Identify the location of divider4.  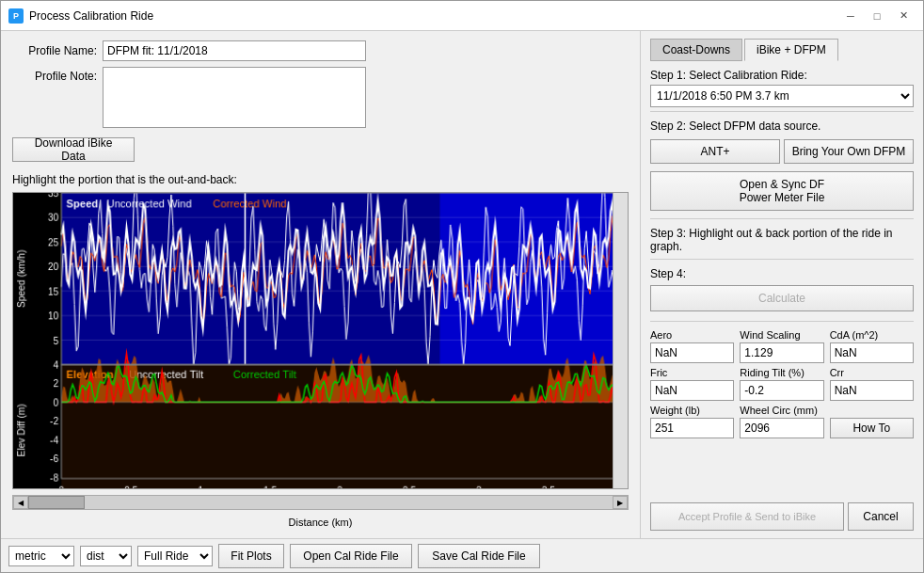
(782, 322).